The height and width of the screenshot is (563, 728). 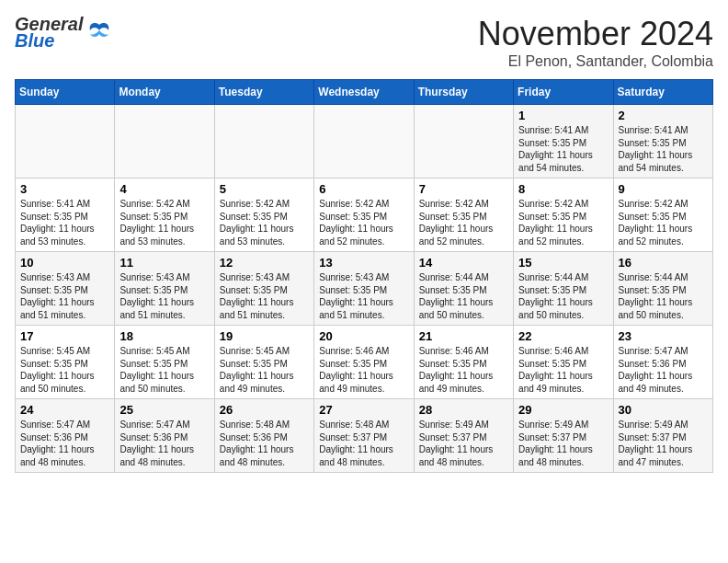 What do you see at coordinates (563, 263) in the screenshot?
I see `day-number: 15` at bounding box center [563, 263].